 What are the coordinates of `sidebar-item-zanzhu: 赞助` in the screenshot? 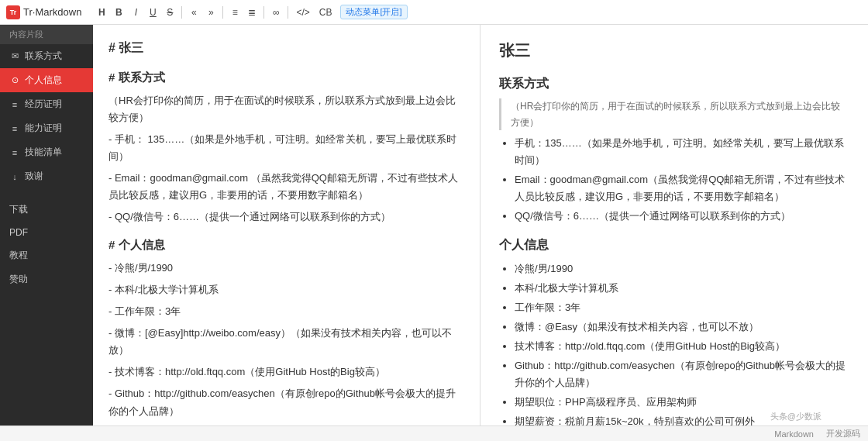 It's located at (46, 279).